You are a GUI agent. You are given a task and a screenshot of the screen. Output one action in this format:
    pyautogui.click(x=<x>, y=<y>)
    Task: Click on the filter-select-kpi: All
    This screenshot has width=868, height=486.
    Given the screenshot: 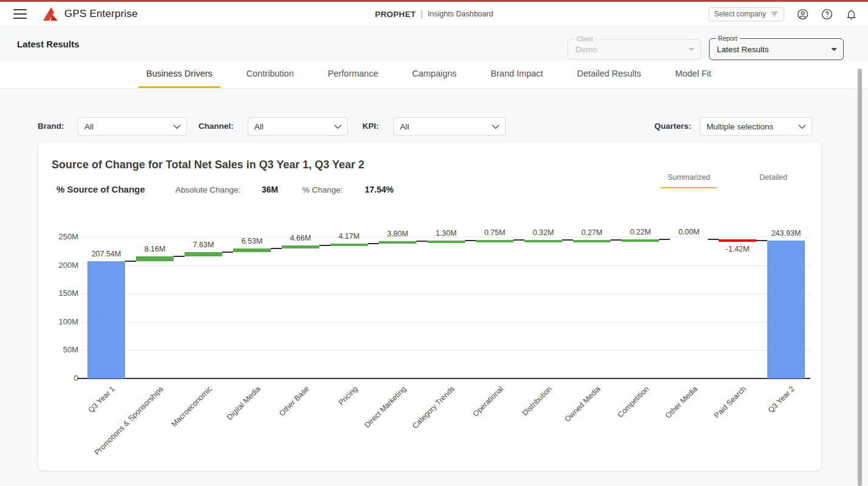 What is the action you would take?
    pyautogui.click(x=449, y=126)
    